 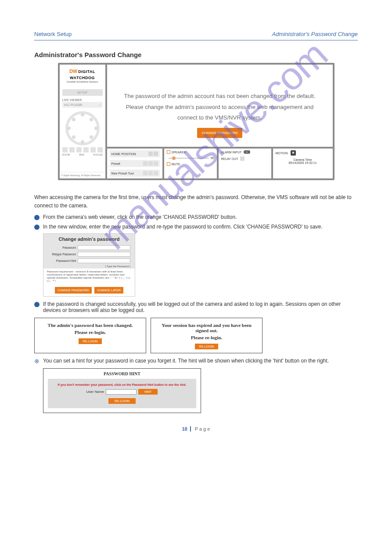 What do you see at coordinates (200, 307) in the screenshot?
I see `bullet-3-text: If the password is changed successfully,…` at bounding box center [200, 307].